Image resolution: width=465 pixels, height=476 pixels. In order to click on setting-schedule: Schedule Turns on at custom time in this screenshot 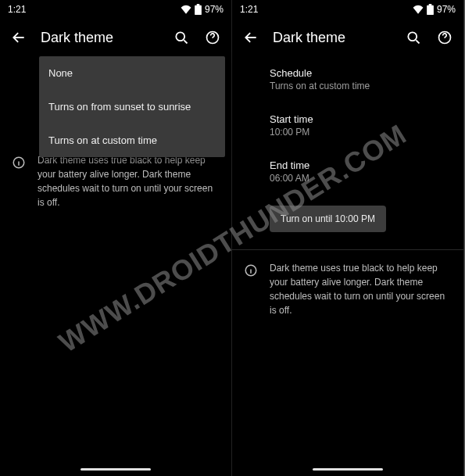, I will do `click(348, 80)`.